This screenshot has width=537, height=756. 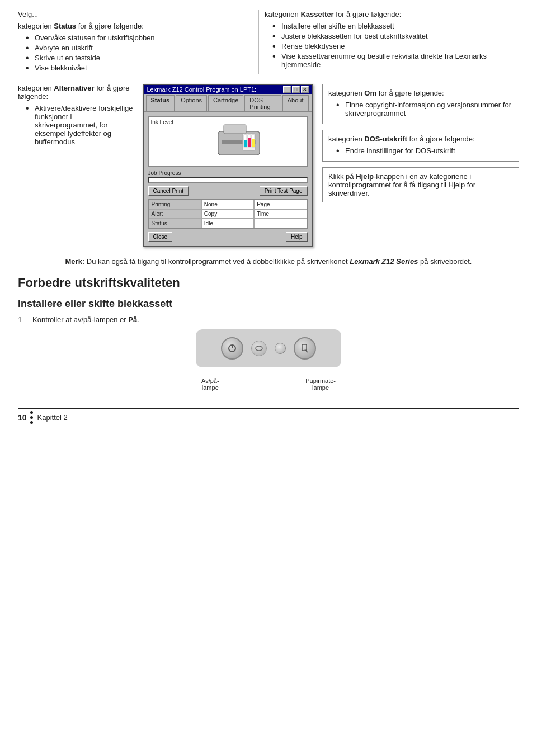 What do you see at coordinates (137, 68) in the screenshot?
I see `list-item: Vise blekknivået` at bounding box center [137, 68].